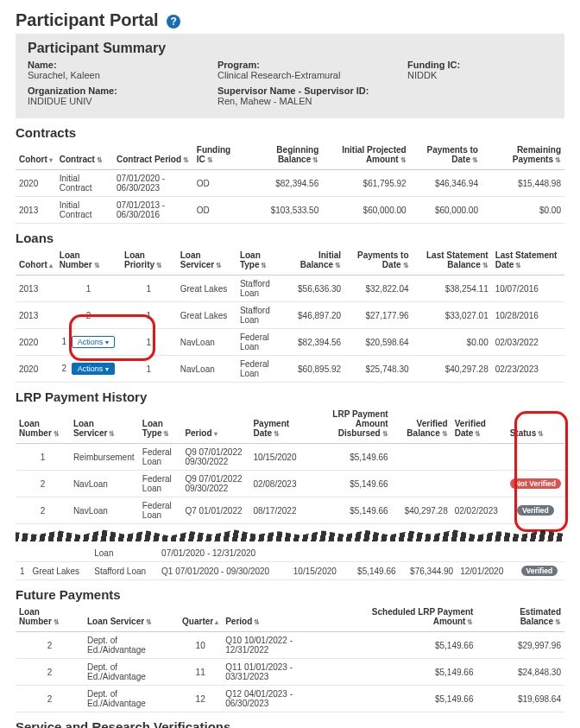 Image resolution: width=580 pixels, height=728 pixels. I want to click on cell-remain: $15,448.98, so click(523, 183).